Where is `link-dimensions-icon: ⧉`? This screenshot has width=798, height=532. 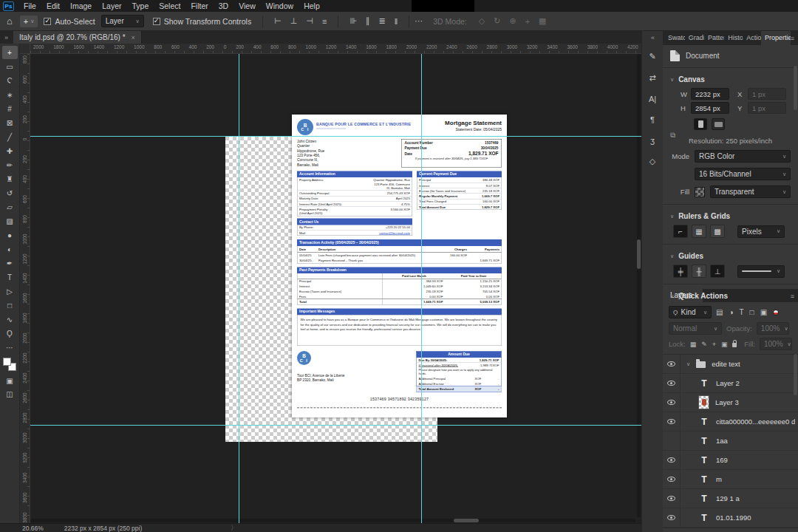
link-dimensions-icon: ⧉ is located at coordinates (672, 135).